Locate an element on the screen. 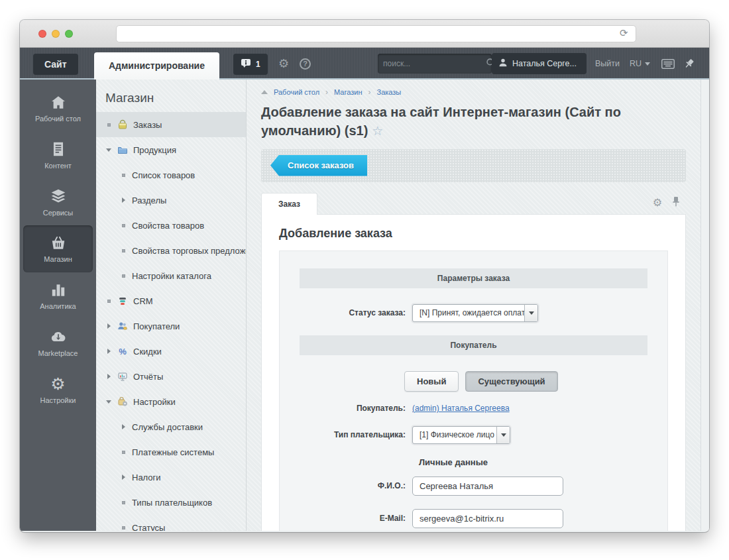  menu-item-products: Продукция is located at coordinates (171, 150).